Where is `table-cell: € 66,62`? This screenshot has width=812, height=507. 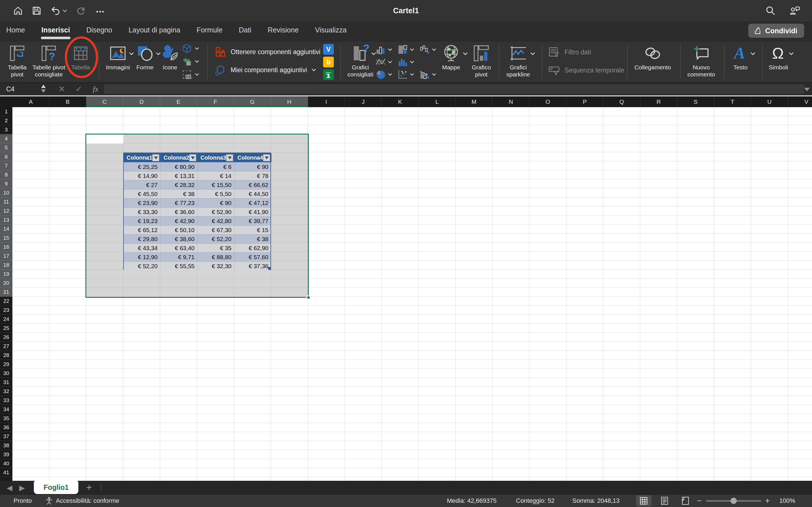 table-cell: € 66,62 is located at coordinates (253, 185).